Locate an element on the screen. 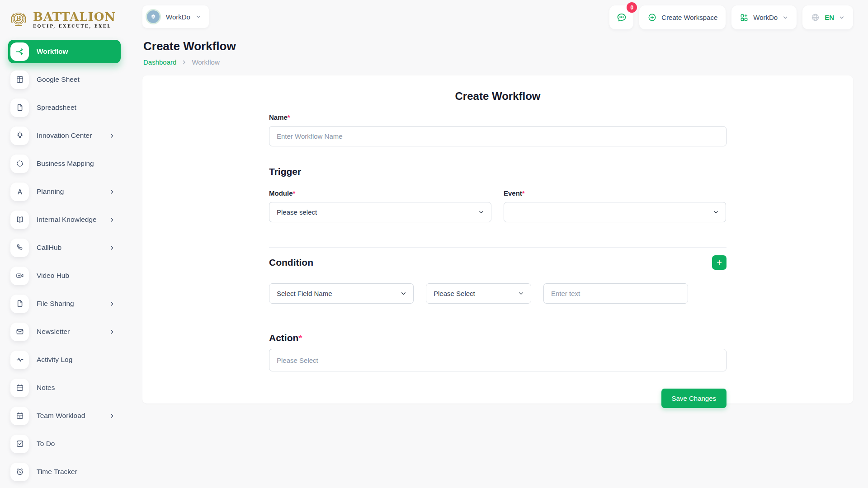 The width and height of the screenshot is (868, 488). sidebar-item-newsletter: Newsletter is located at coordinates (64, 332).